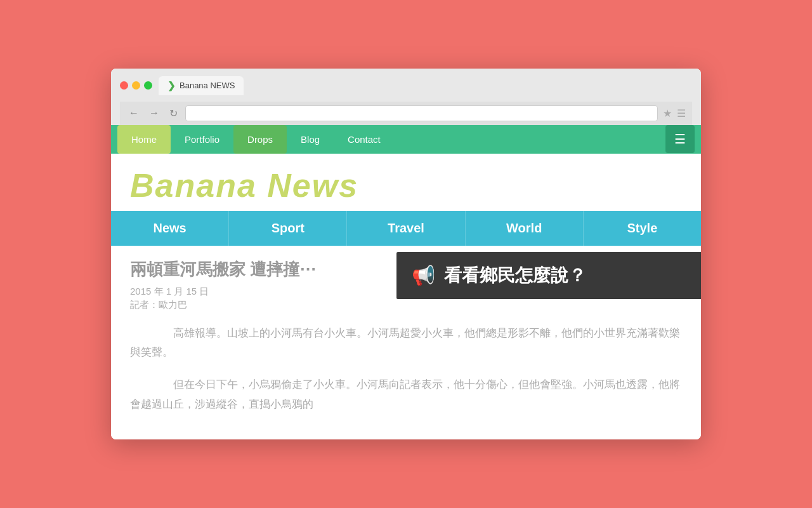 Image resolution: width=812 pixels, height=508 pixels. Describe the element at coordinates (202, 140) in the screenshot. I see `nav-item-portfolio: Portfolio` at that location.